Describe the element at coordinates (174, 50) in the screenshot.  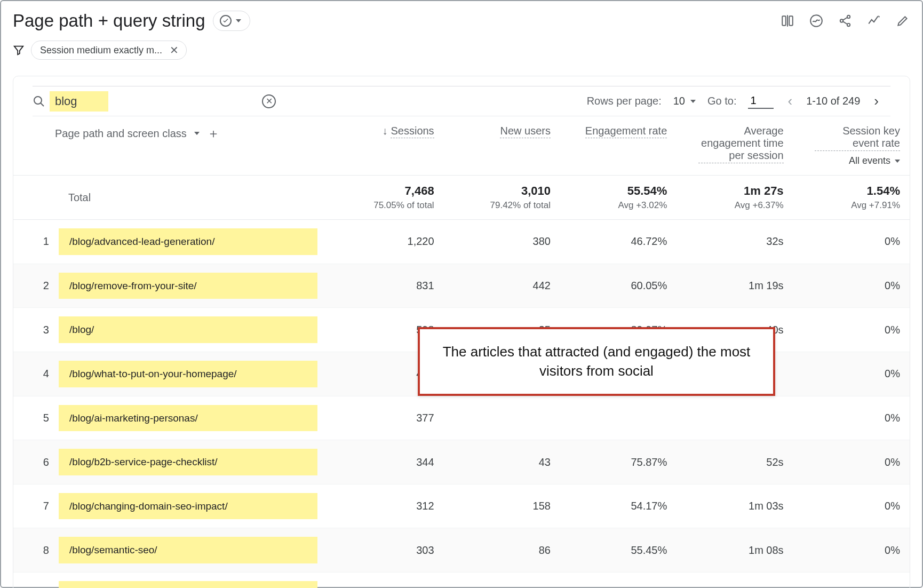
I see `filter-chip-remove: ✕` at that location.